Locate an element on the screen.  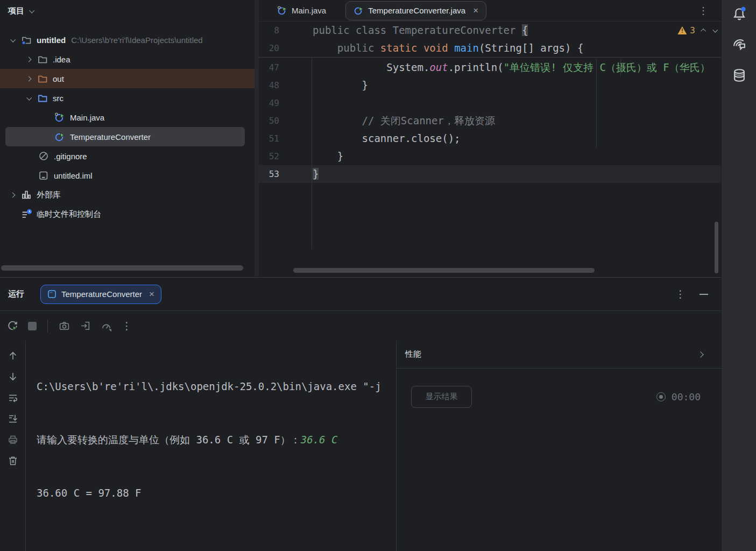
tree-item-label: untitled.iml is located at coordinates (73, 175).